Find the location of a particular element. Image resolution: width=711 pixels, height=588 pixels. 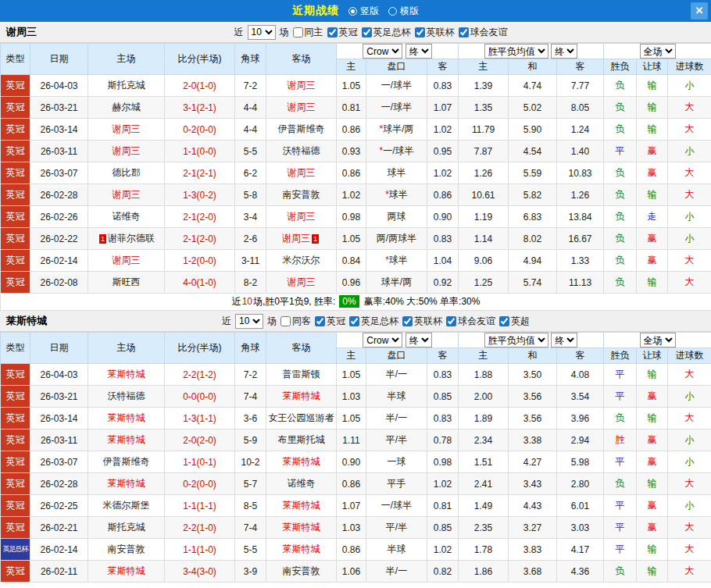

same-venue-checkbox: 同主 is located at coordinates (308, 33).